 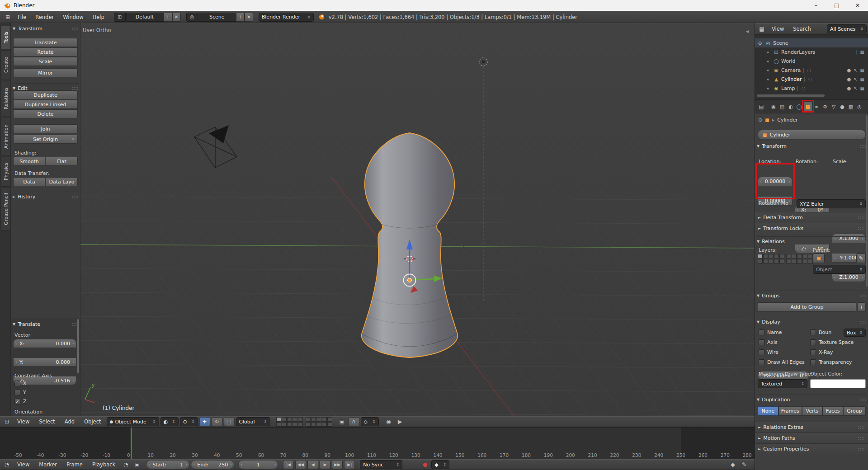 I want to click on start-frame-field: ‹Start:1›, so click(x=168, y=465).